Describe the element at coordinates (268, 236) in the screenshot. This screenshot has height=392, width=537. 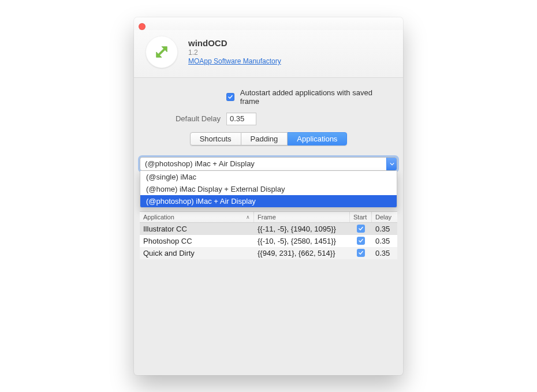
I see `applications-table: Application ∧ Frame Start Delay Illustra…` at that location.